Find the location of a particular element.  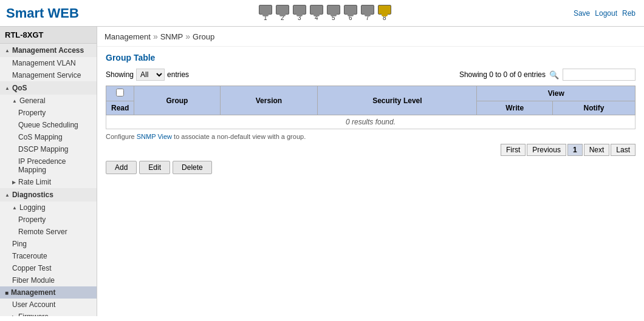

add-button: Add is located at coordinates (122, 167).